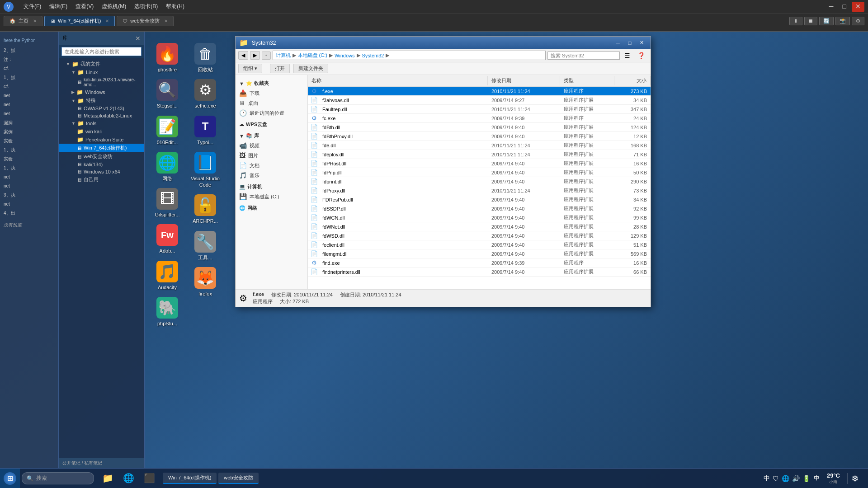 The image size is (868, 488). What do you see at coordinates (101, 140) in the screenshot?
I see `tree-item-pensuit: 📁Penetration Suite` at bounding box center [101, 140].